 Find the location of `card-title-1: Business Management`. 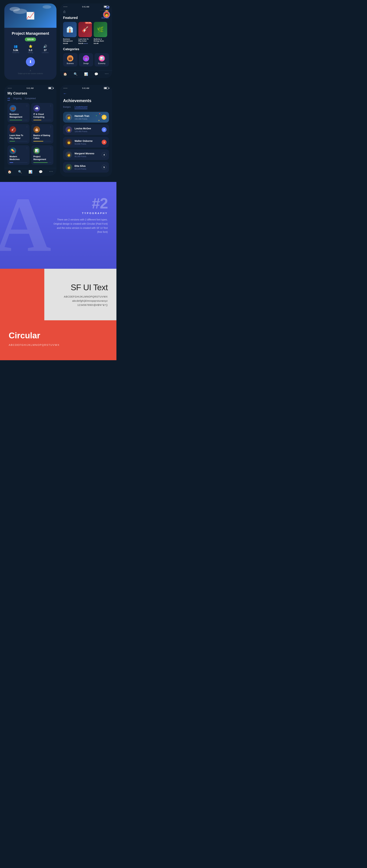

card-title-1: Business Management is located at coordinates (18, 116).